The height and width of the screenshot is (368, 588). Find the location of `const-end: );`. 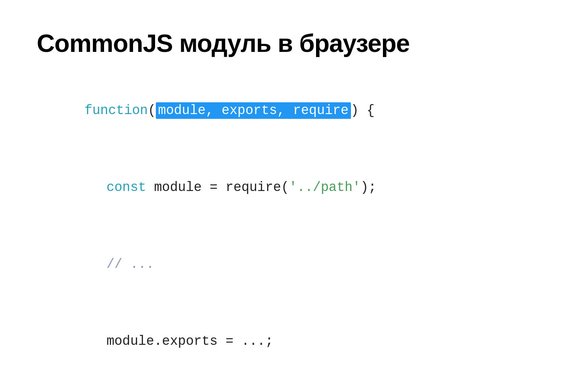

const-end: ); is located at coordinates (368, 188).